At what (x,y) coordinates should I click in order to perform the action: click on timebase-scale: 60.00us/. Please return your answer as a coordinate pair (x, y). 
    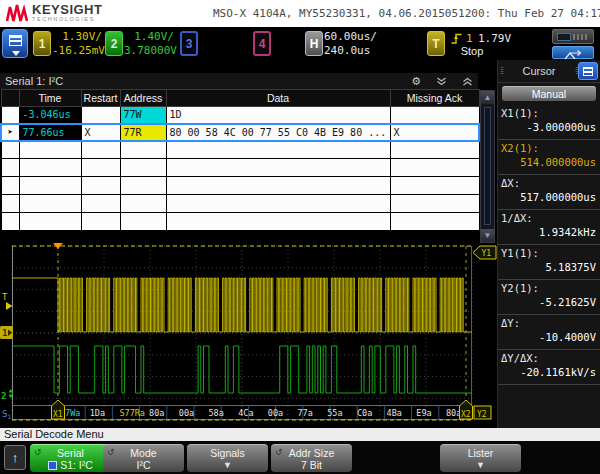
    Looking at the image, I should click on (350, 37).